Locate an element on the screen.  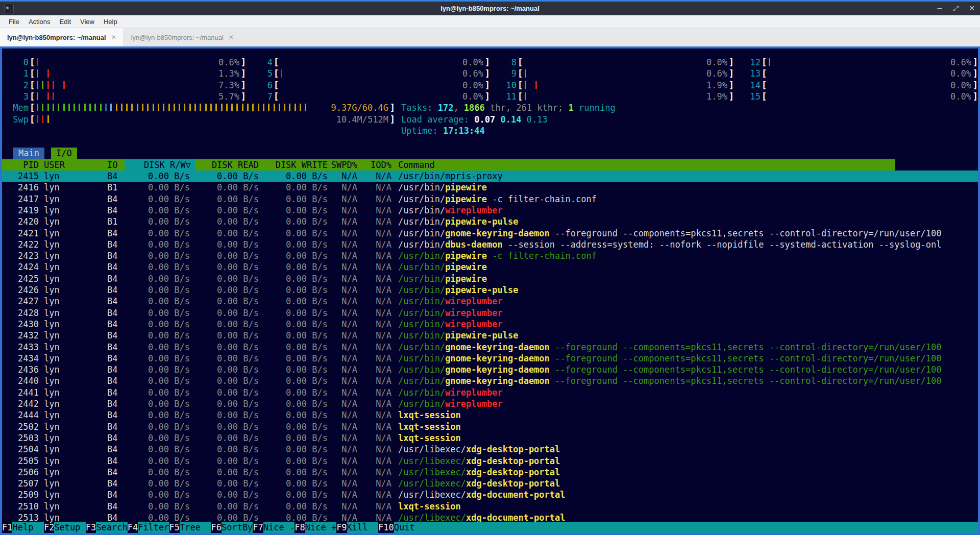
process-row: 2507lynB40.00 B/s0.00 B/s0.00 B/sN/AN/A/… is located at coordinates (490, 483).